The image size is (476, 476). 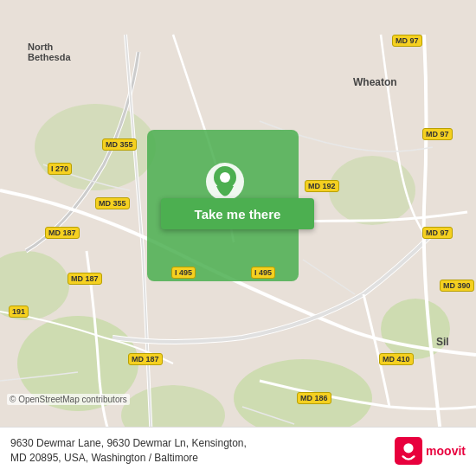 What do you see at coordinates (85, 279) in the screenshot?
I see `road-badge-md187-2: MD 187` at bounding box center [85, 279].